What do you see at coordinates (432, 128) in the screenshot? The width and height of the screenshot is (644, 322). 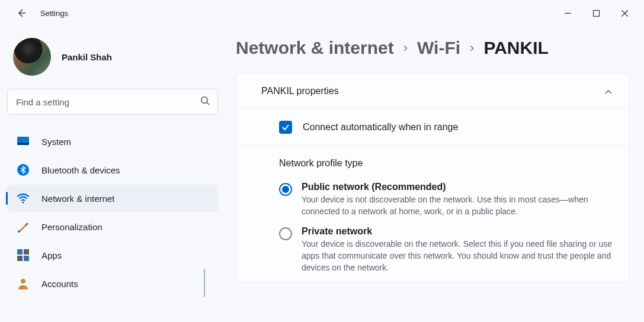 I see `connect-auto-row: Connect automatically when in range` at bounding box center [432, 128].